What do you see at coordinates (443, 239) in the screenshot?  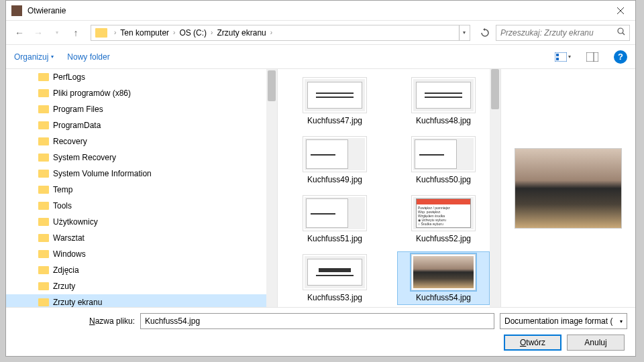 I see `file-label: Kuchfuss52.jpg` at bounding box center [443, 239].